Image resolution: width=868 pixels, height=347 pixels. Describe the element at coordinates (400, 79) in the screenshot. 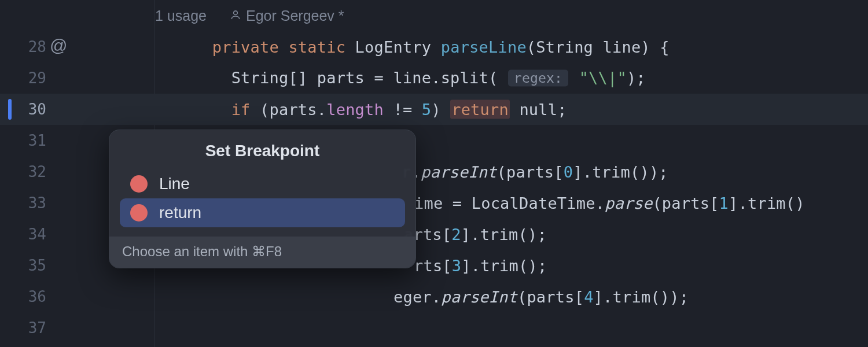

I see `code-text: String[] parts = line.split( regex: "\\|…` at that location.